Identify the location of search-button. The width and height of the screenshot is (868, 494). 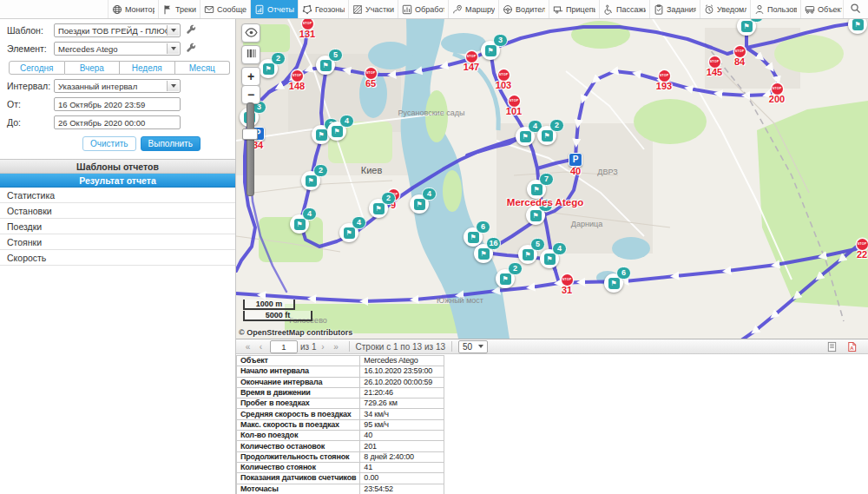
(854, 9).